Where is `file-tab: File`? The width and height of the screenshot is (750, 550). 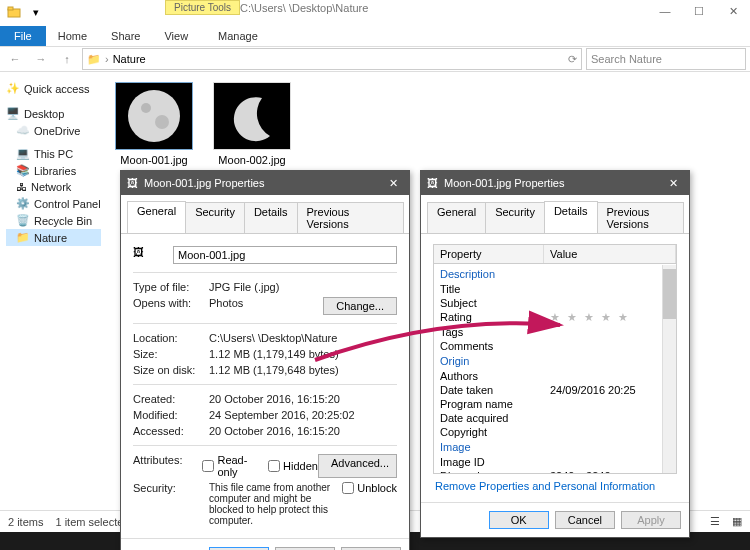 file-tab: File is located at coordinates (23, 36).